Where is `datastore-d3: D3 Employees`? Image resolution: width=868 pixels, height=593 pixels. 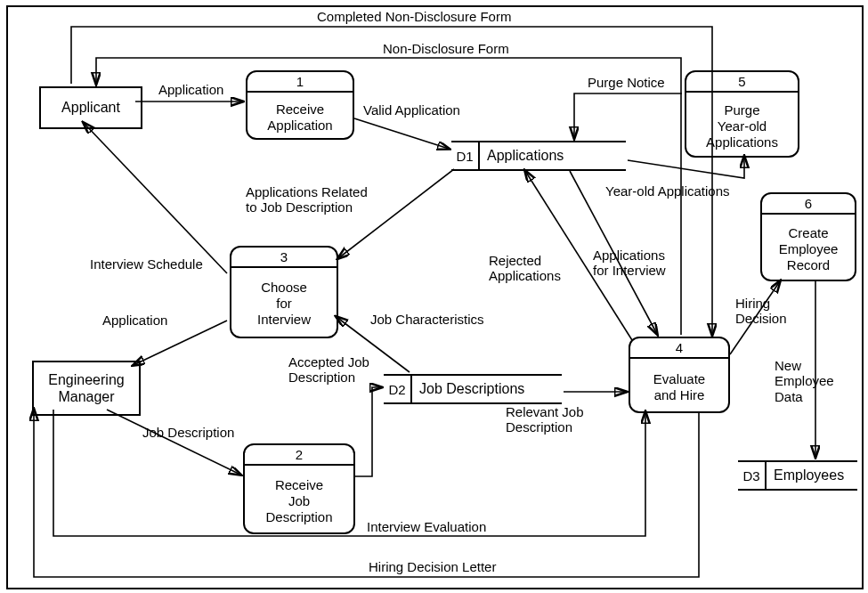 datastore-d3: D3 Employees is located at coordinates (798, 475).